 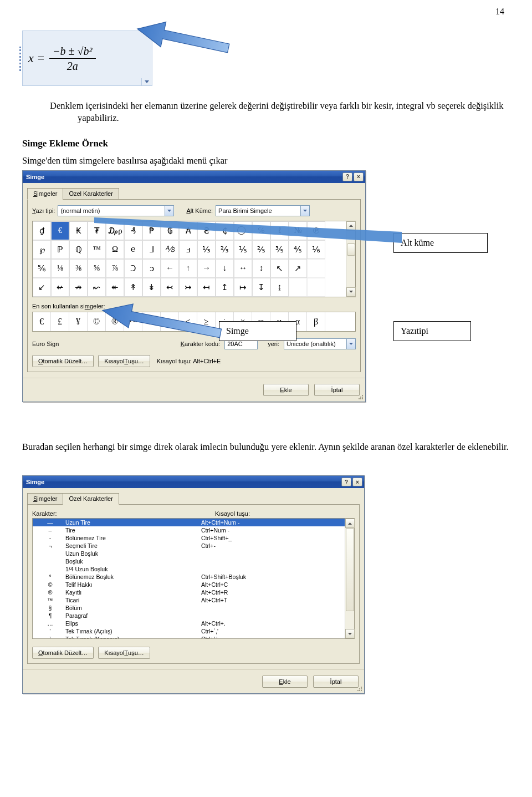 I want to click on character-name: Euro Sign, so click(x=45, y=344).